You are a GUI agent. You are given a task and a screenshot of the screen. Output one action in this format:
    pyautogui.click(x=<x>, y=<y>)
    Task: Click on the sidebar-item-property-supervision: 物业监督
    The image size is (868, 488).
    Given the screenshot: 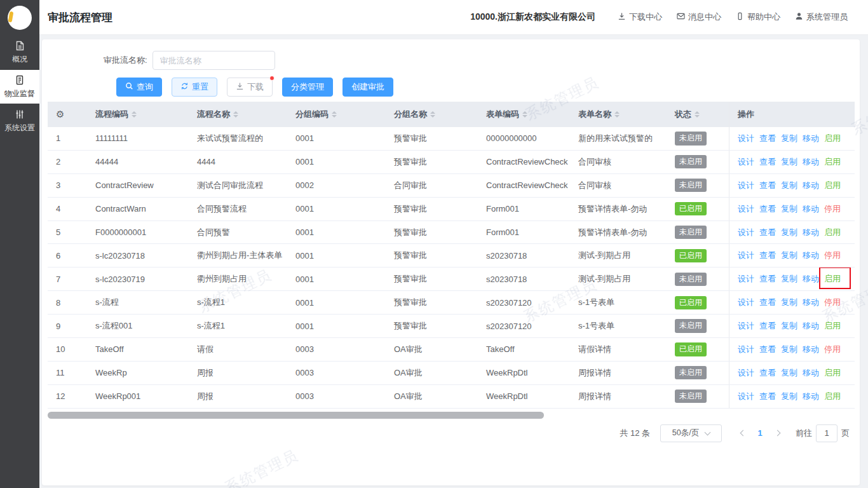 What is the action you would take?
    pyautogui.click(x=20, y=86)
    